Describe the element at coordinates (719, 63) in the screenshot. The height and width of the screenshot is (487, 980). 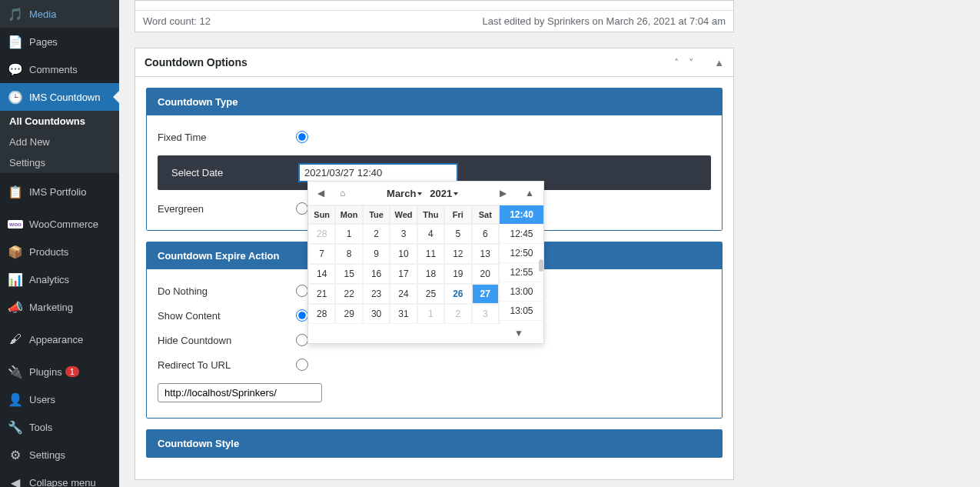
I see `toggle-icon: ▲` at that location.